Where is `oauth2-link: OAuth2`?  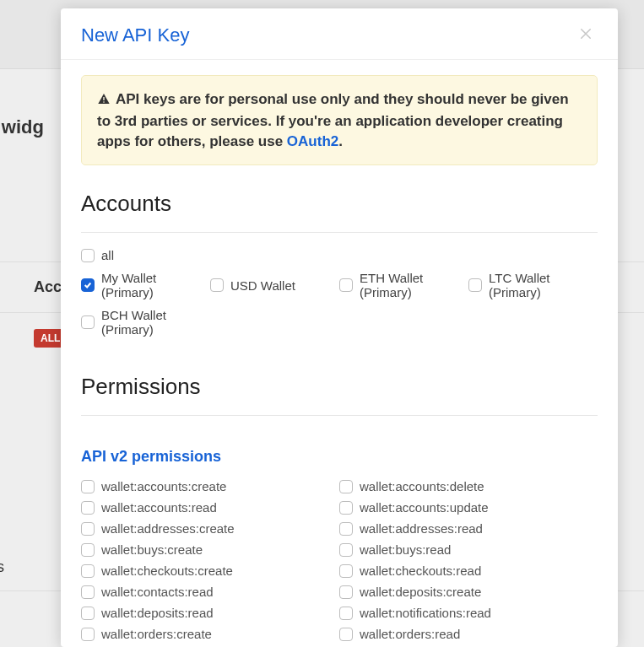
oauth2-link: OAuth2 is located at coordinates (312, 142).